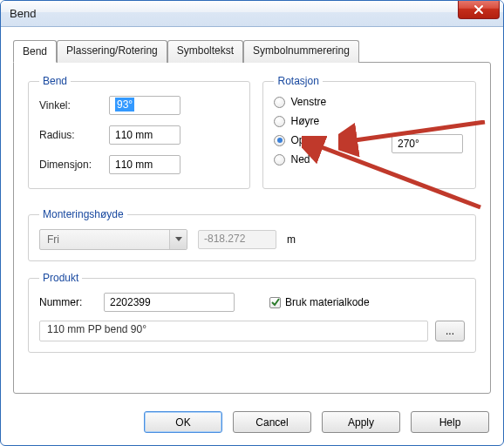 The width and height of the screenshot is (504, 446). I want to click on rotation-value-input, so click(427, 144).